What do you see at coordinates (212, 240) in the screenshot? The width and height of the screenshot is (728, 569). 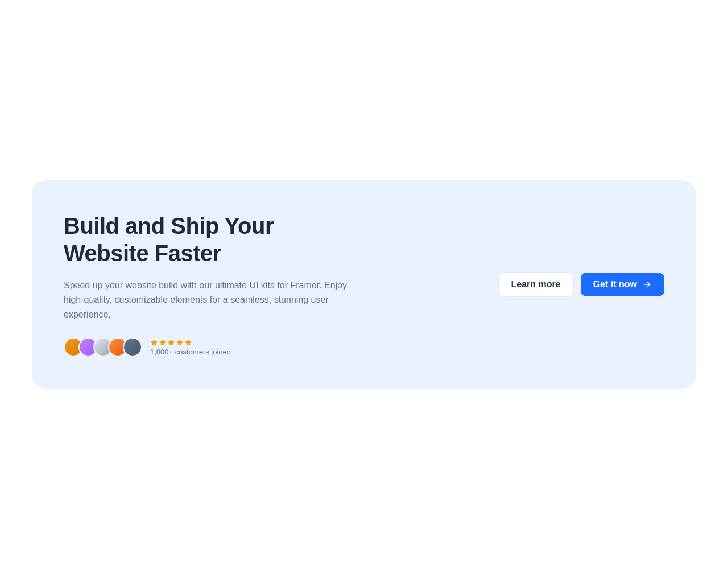 I see `cta-heading: Build and Ship Your Website Faster` at bounding box center [212, 240].